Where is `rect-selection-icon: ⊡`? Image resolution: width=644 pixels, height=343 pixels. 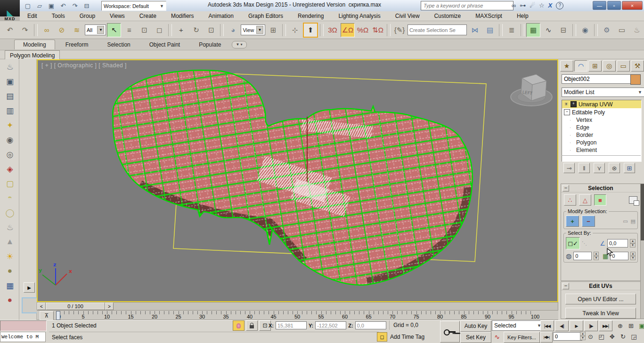
rect-selection-icon: ⊡ is located at coordinates (144, 30).